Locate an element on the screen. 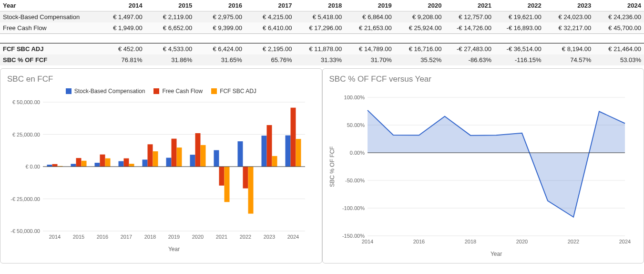  col-header-2016: 2016 is located at coordinates (220, 6).